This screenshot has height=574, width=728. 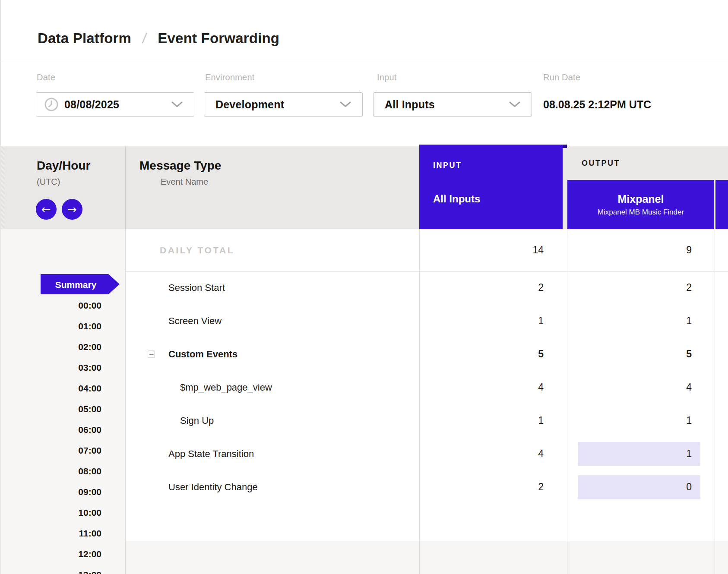 I want to click on daily-total-label: DAILY TOTAL, so click(x=272, y=250).